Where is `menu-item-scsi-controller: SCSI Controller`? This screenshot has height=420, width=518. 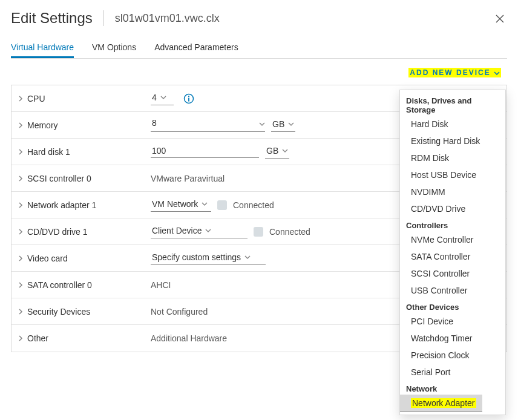
menu-item-scsi-controller: SCSI Controller is located at coordinates (453, 274).